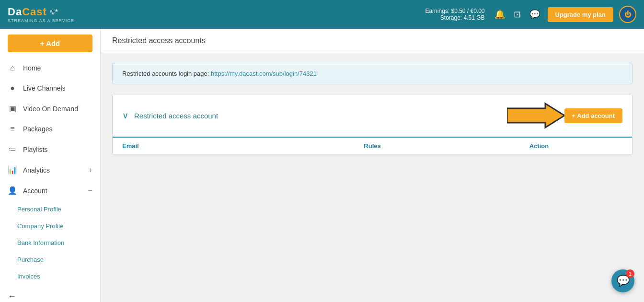 This screenshot has height=302, width=644. What do you see at coordinates (321, 116) in the screenshot?
I see `section-title: Restricted access account` at bounding box center [321, 116].